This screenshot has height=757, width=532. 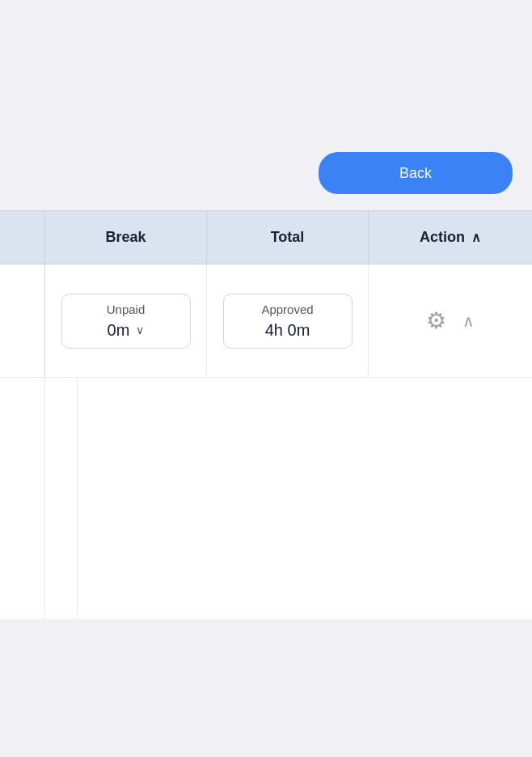 I want to click on table-row: Unpaid 0m ∨ Approved 4h 0m ⚙ ∧, so click(x=266, y=321).